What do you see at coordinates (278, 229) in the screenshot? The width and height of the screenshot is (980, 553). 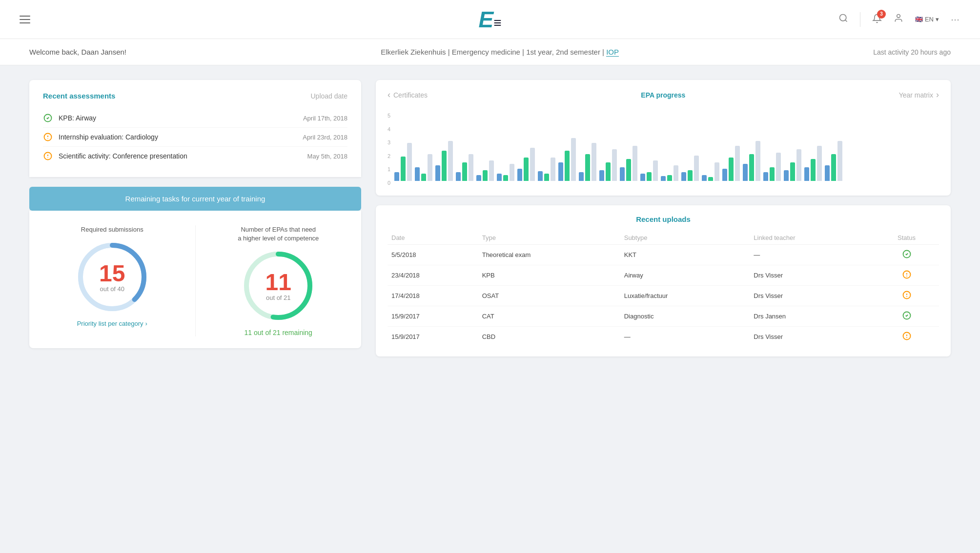 I see `epa-label-line1: Number of EPAs that need` at bounding box center [278, 229].